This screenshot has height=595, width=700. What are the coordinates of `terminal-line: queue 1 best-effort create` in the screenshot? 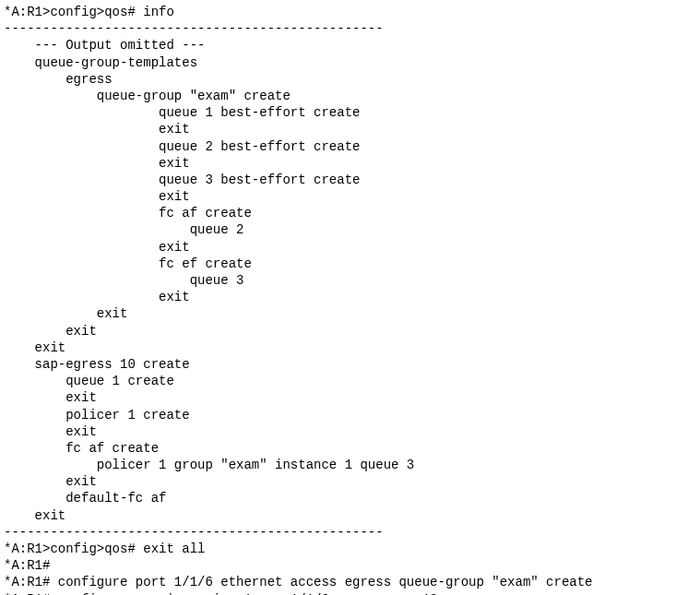 It's located at (350, 113).